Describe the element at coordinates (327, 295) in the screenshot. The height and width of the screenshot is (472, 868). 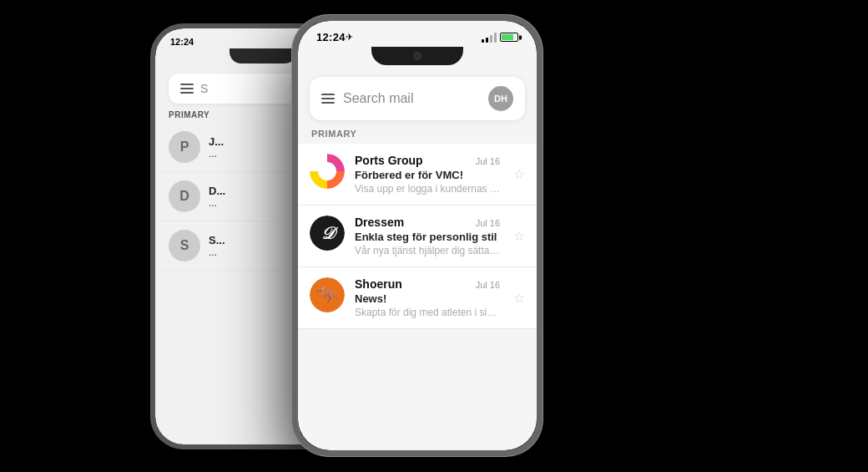
I see `kangaroo-icon: 🦘` at that location.